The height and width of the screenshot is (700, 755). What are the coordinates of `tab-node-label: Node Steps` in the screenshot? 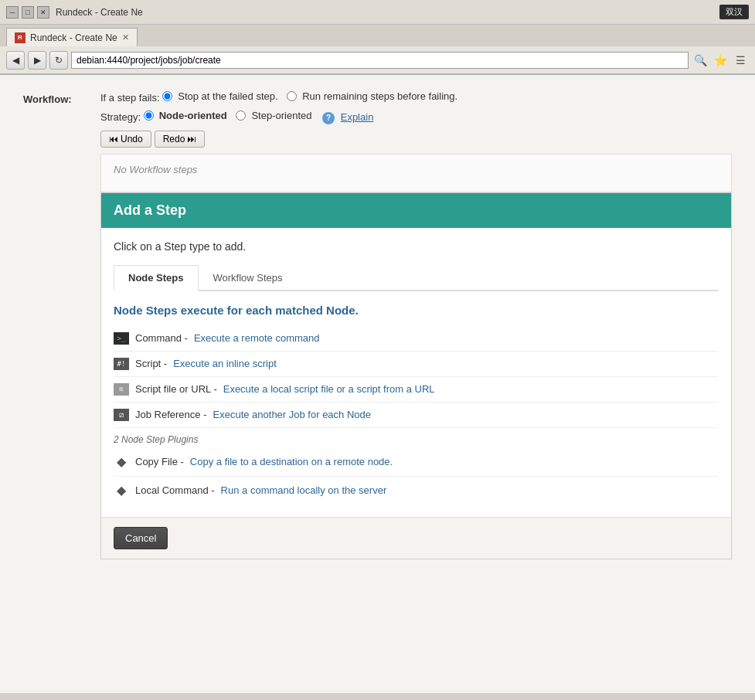 It's located at (156, 278).